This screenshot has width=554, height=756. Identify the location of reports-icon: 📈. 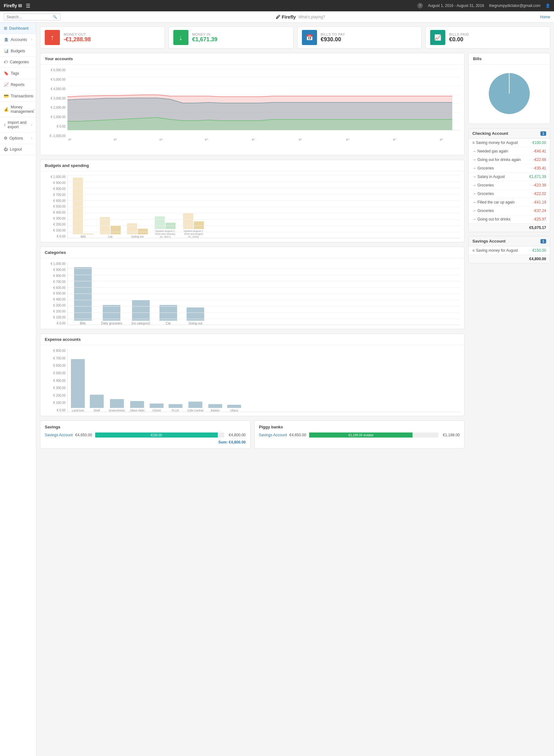
(6, 84).